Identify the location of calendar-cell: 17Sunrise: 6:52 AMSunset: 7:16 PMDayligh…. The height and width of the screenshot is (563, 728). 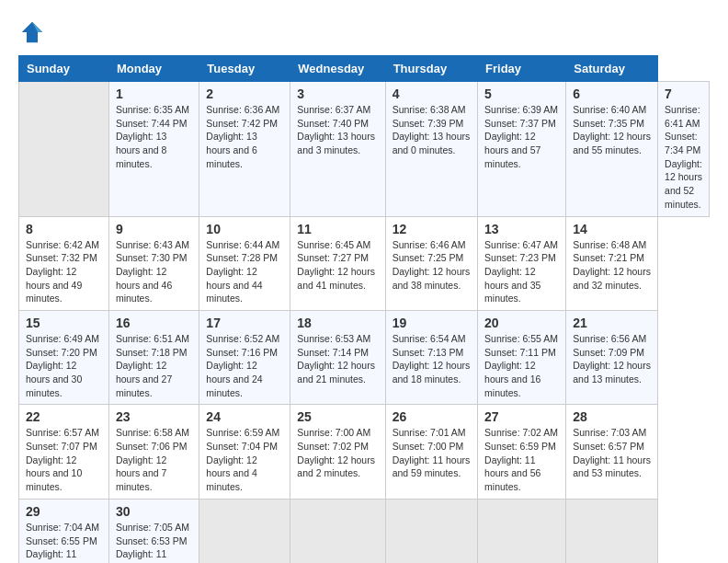
(245, 357).